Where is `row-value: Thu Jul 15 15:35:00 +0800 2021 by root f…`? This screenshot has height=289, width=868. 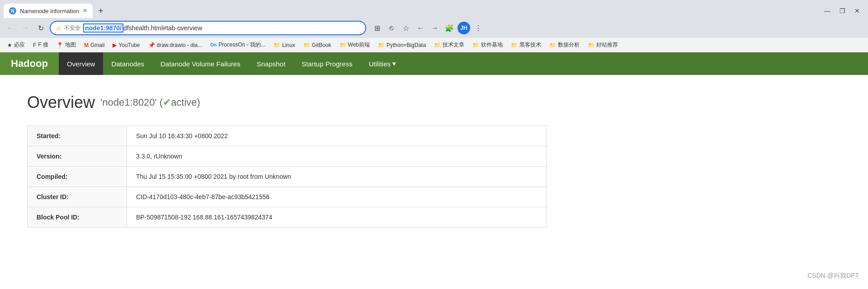
row-value: Thu Jul 15 15:35:00 +0800 2021 by root f… is located at coordinates (337, 177).